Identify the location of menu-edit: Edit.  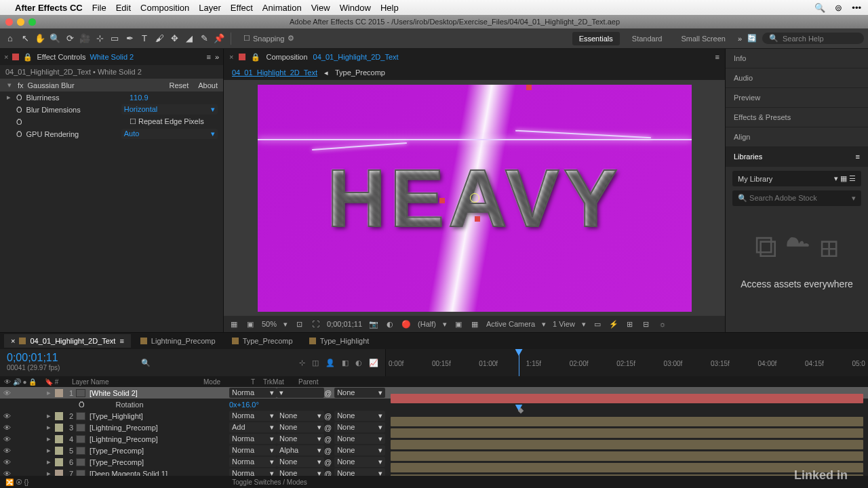
(123, 8).